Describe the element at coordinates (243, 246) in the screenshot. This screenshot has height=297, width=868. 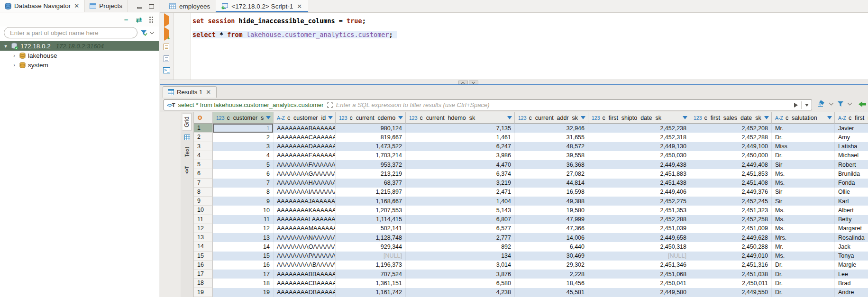
I see `table-cell: 14` at that location.